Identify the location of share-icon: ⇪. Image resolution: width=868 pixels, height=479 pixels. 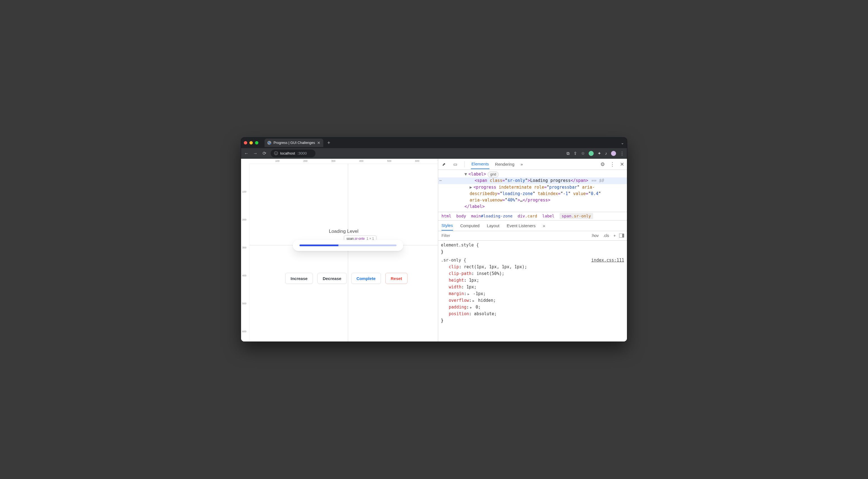
(576, 154).